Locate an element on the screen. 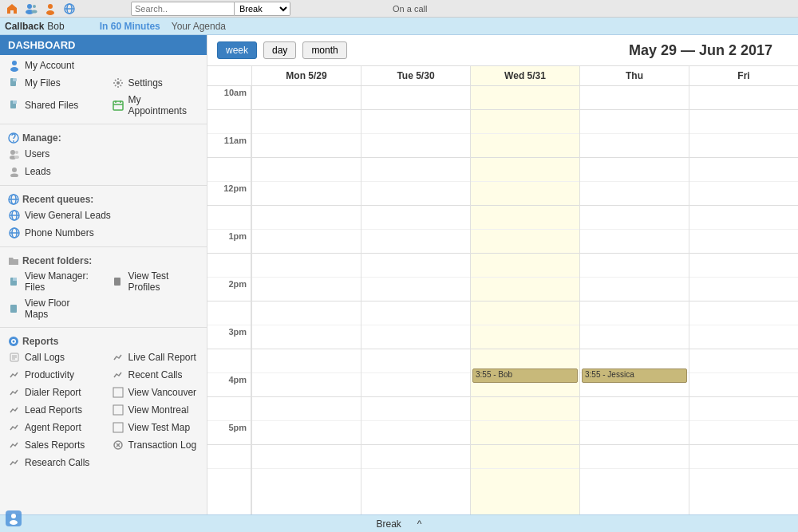 The width and height of the screenshot is (798, 532). recent-folders-sub: View Manager: Files View Test Profiles V… is located at coordinates (104, 295).